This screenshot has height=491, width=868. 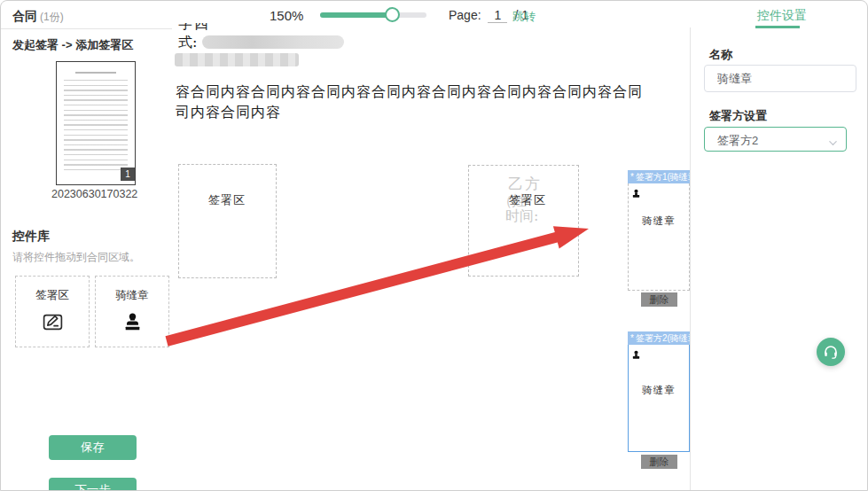 I want to click on zoom-slider, so click(x=373, y=15).